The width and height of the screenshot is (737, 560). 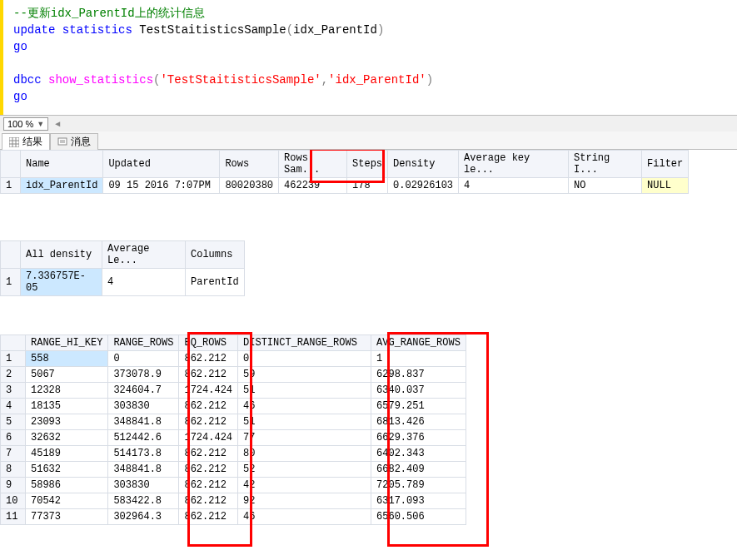 What do you see at coordinates (13, 486) in the screenshot?
I see `row-number: 9` at bounding box center [13, 486].